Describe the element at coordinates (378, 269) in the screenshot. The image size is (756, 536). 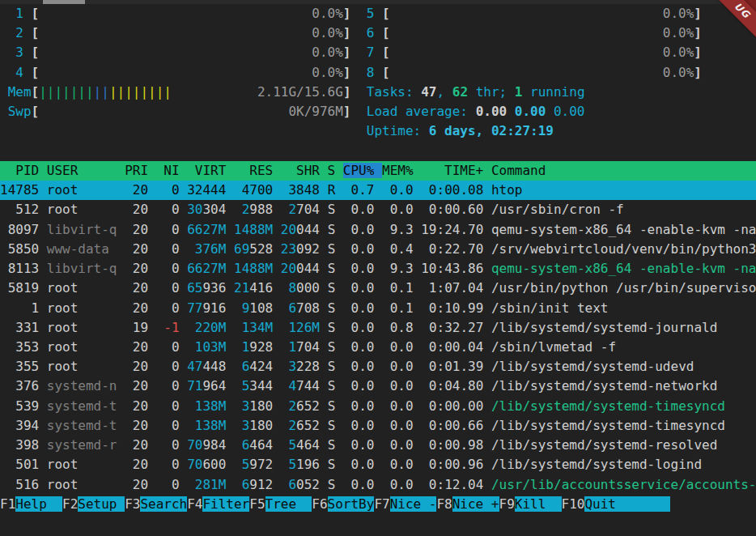
I see `process-row-8113: 8113 libvirt-q 20 0 6627M 1488M 20044 S …` at that location.